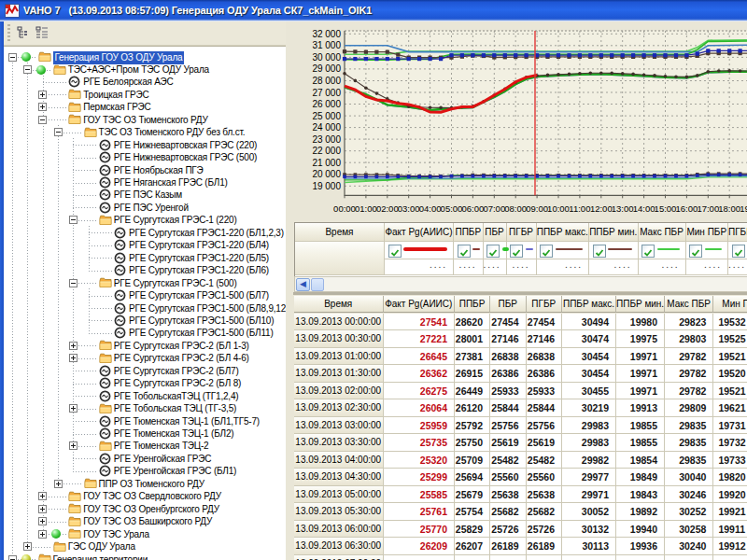  Describe the element at coordinates (327, 34) in the screenshot. I see `svg-text: 32 000` at that location.